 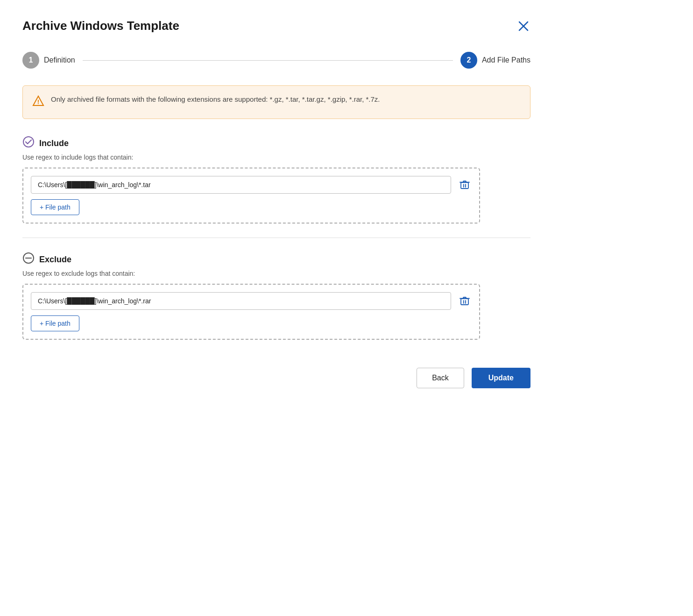 What do you see at coordinates (55, 259) in the screenshot?
I see `exclude-title: Exclude` at bounding box center [55, 259].